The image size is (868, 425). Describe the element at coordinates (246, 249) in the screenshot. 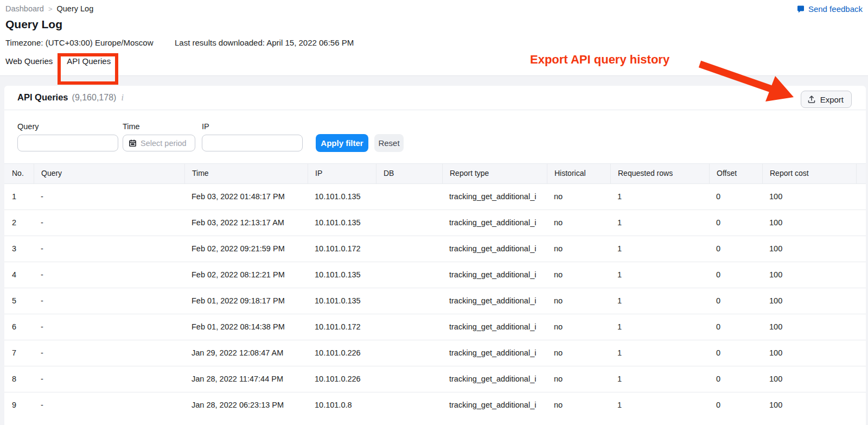

I see `table-cell: Feb 02, 2022 09:21:59 PM` at that location.